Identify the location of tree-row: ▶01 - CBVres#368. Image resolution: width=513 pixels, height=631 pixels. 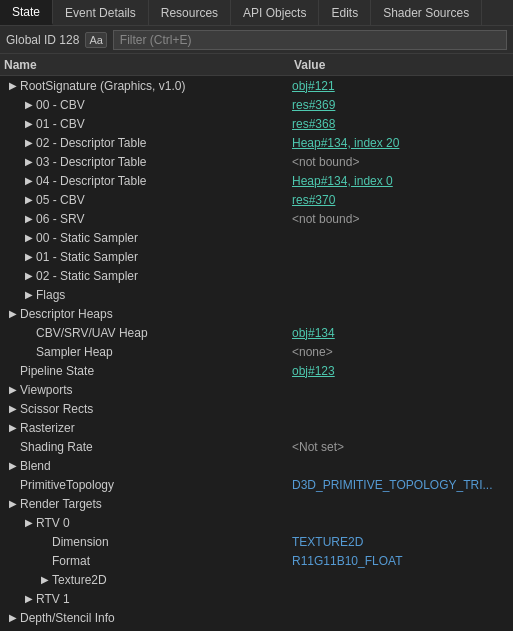
(256, 124).